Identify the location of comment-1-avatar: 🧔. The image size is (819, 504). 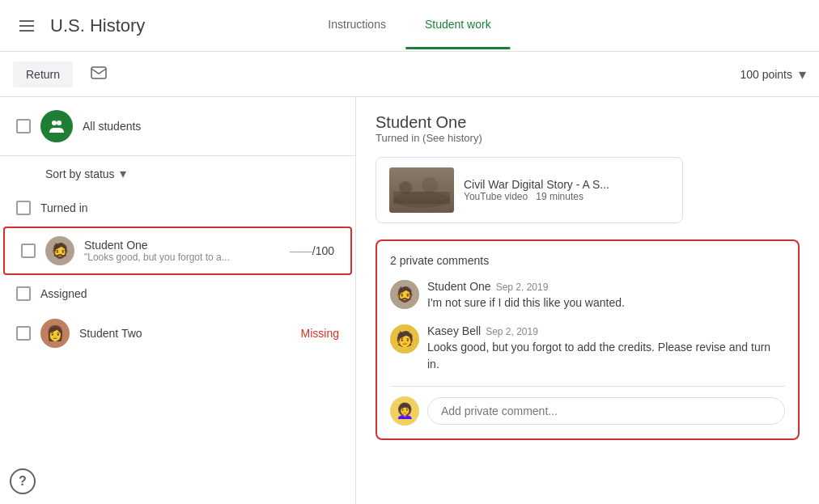
(405, 294).